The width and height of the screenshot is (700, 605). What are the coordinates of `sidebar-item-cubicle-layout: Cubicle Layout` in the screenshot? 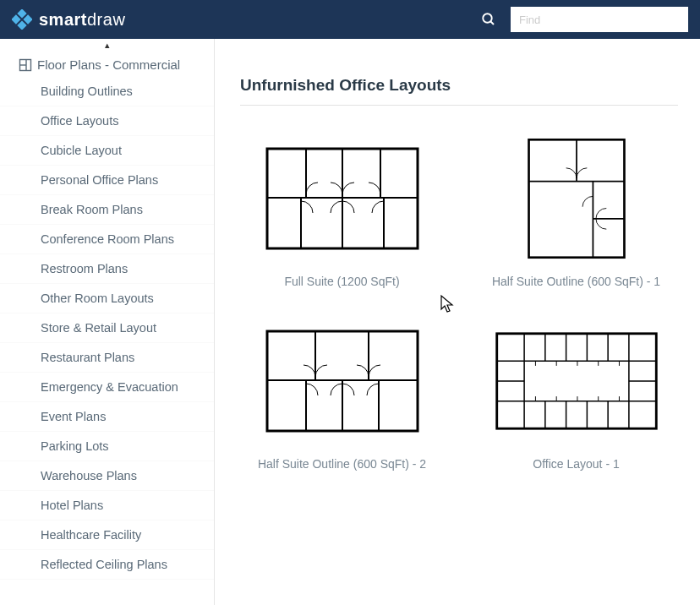 It's located at (107, 150).